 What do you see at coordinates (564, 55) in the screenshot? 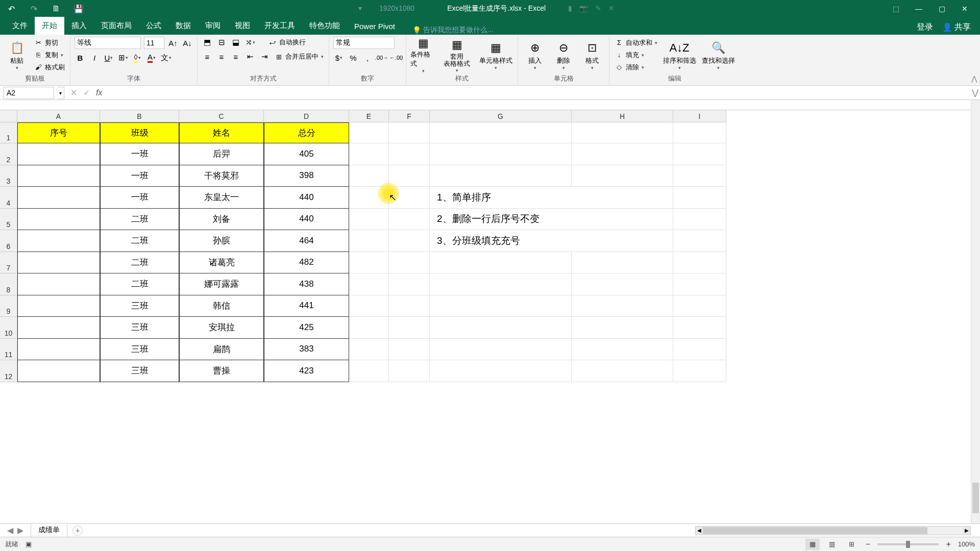
I see `delete-cell-button: ⊖删除▾` at bounding box center [564, 55].